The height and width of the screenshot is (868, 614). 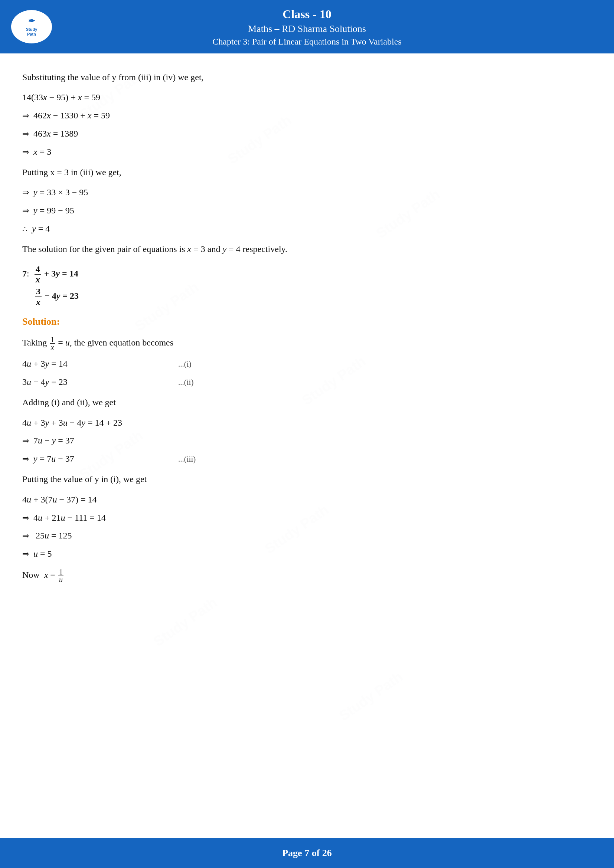 What do you see at coordinates (307, 343) in the screenshot?
I see `taking-text: Taking 1 x = u, the given equation becom…` at bounding box center [307, 343].